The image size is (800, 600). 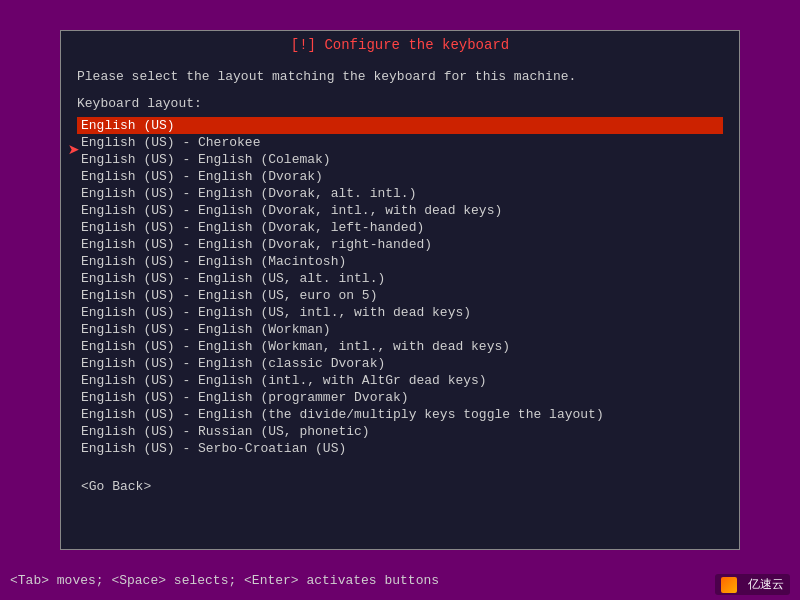 What do you see at coordinates (400, 398) in the screenshot?
I see `list-item: English (US) - English (programmer Dvora…` at bounding box center [400, 398].